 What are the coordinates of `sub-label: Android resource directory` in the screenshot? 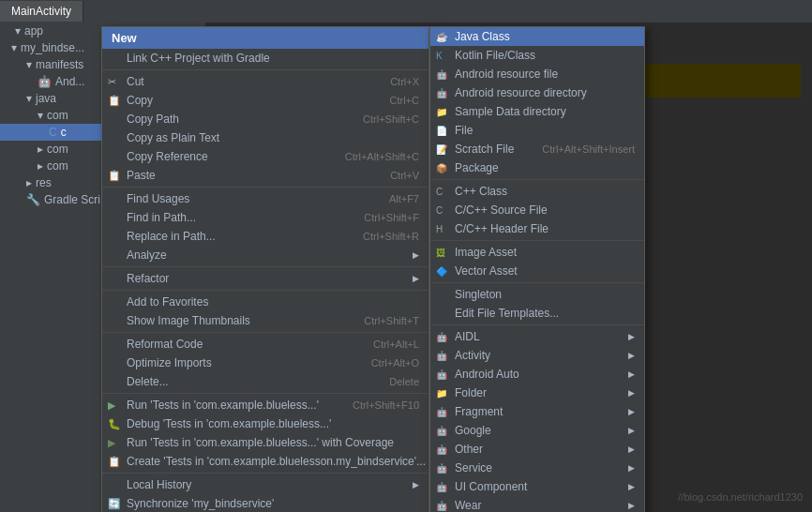 It's located at (521, 93).